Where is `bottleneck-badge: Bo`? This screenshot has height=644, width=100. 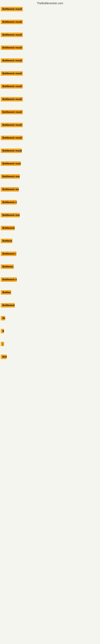 bottleneck-badge: Bo is located at coordinates (3, 318).